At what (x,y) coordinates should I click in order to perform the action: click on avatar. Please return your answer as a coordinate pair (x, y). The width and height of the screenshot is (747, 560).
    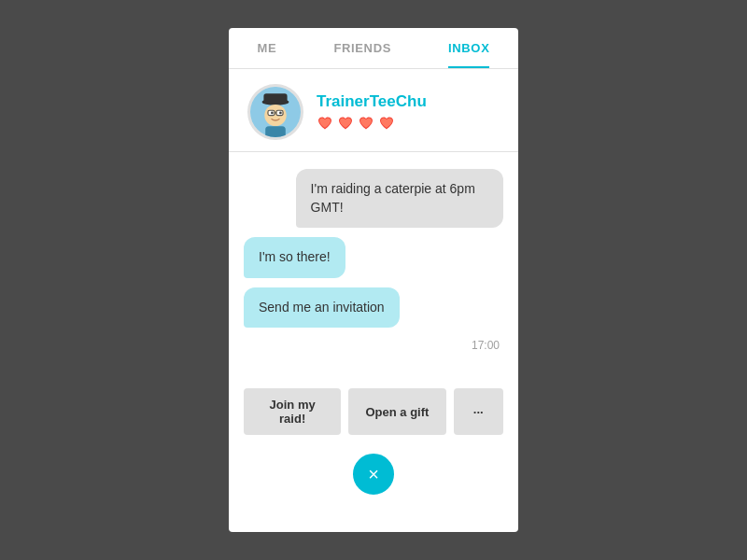
    Looking at the image, I should click on (275, 112).